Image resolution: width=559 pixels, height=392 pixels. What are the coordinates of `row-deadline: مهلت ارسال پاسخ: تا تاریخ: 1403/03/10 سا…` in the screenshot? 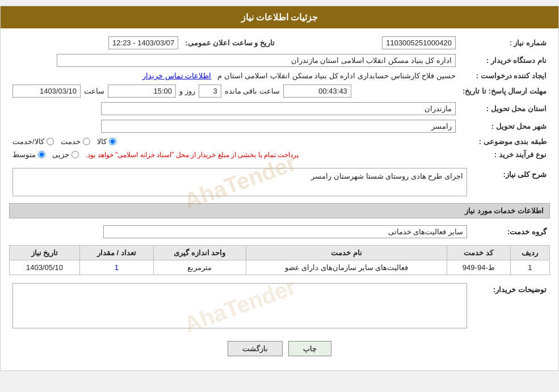 It's located at (279, 91).